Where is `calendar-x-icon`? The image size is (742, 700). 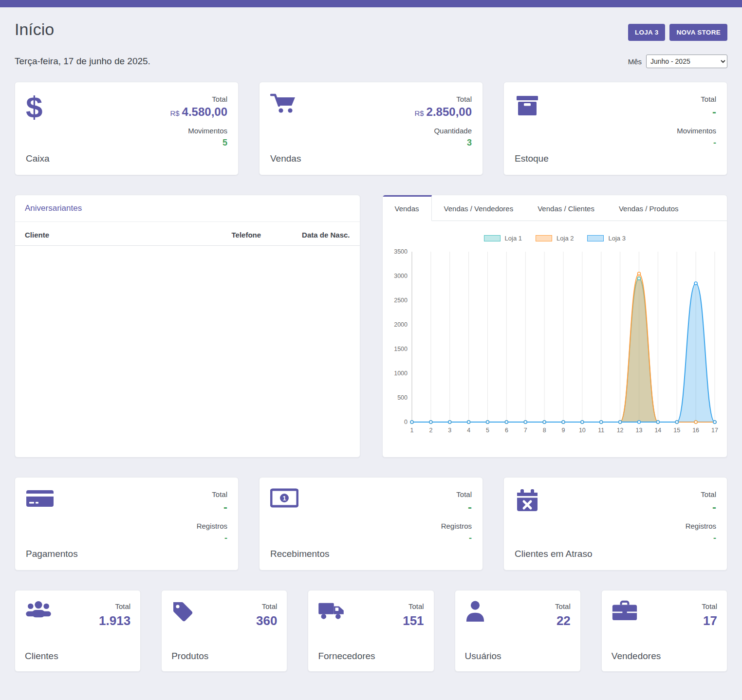 calendar-x-icon is located at coordinates (553, 501).